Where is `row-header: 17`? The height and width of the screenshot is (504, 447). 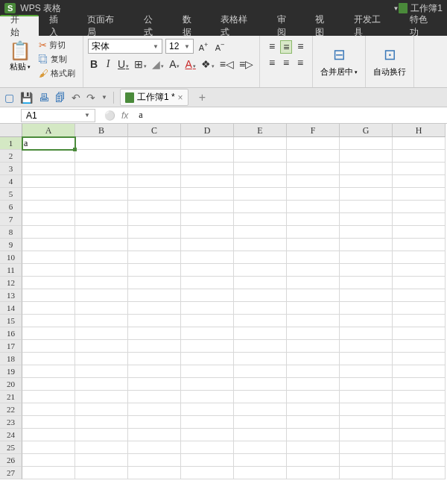 row-header: 17 is located at coordinates (11, 346).